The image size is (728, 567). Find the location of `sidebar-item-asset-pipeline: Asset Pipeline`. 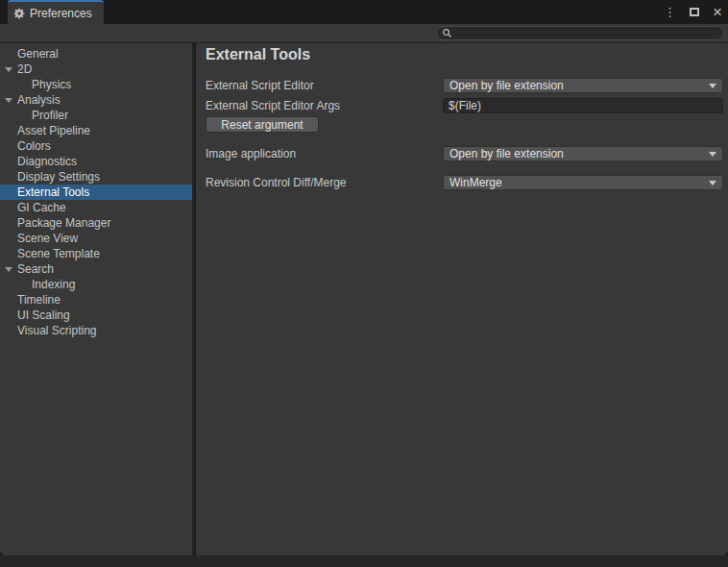

sidebar-item-asset-pipeline: Asset Pipeline is located at coordinates (96, 131).